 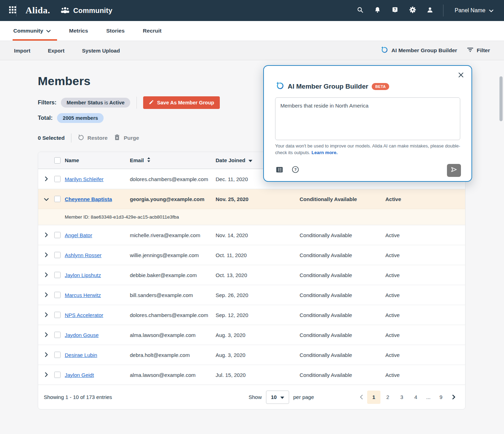 What do you see at coordinates (252, 354) in the screenshot?
I see `table-row: Desirae Lubin debra.holt@example.com Aug…` at bounding box center [252, 354].